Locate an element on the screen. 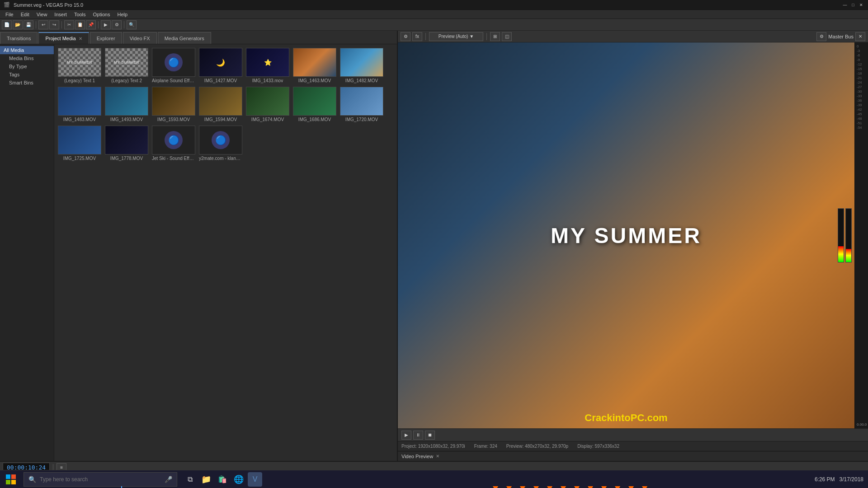  vu-level-left is located at coordinates (841, 254).